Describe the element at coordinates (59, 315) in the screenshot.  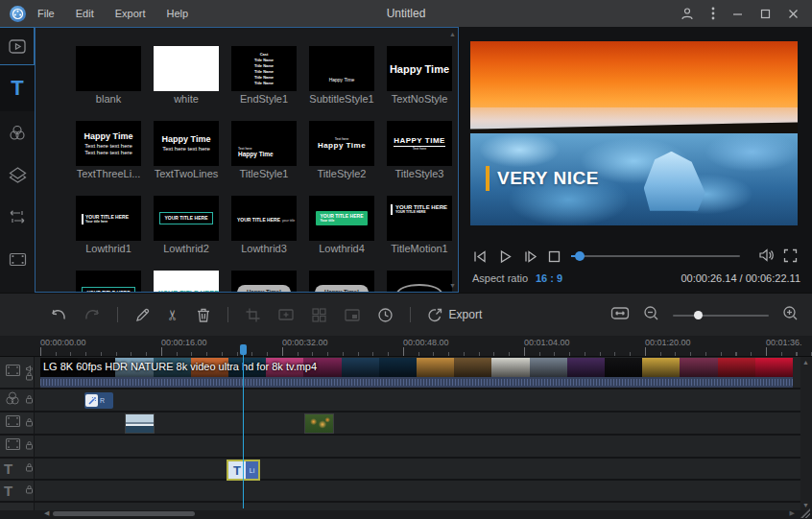
I see `undo-button` at that location.